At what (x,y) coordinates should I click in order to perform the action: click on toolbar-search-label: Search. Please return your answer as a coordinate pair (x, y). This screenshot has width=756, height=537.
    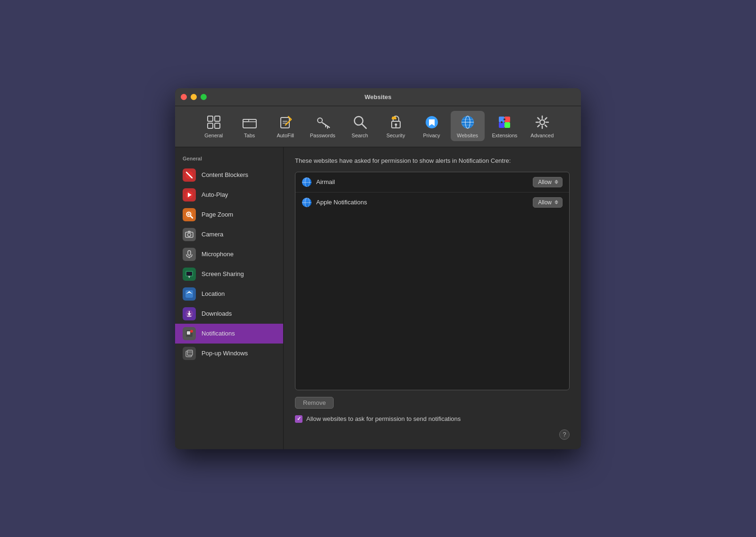
    Looking at the image, I should click on (360, 135).